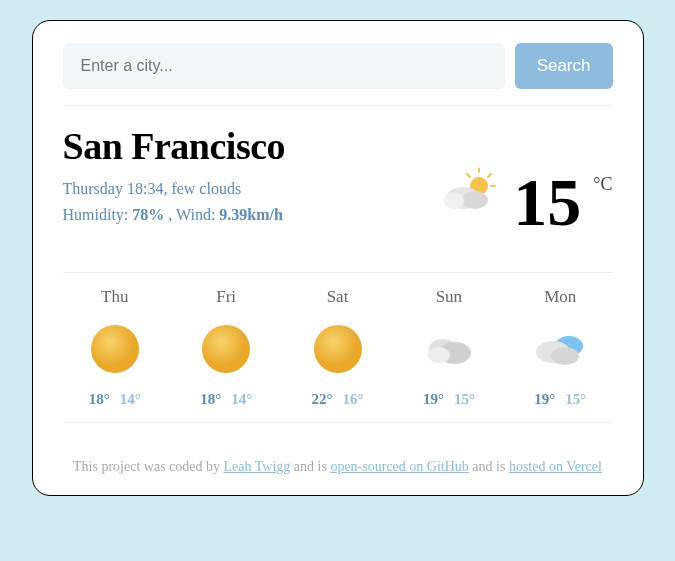  What do you see at coordinates (450, 349) in the screenshot?
I see `scattered-clouds-icon` at bounding box center [450, 349].